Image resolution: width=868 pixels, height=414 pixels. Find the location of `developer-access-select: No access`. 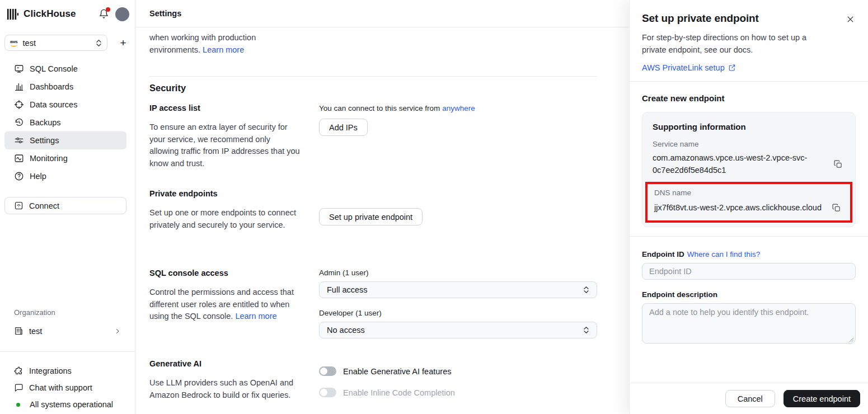

developer-access-select: No access is located at coordinates (458, 330).